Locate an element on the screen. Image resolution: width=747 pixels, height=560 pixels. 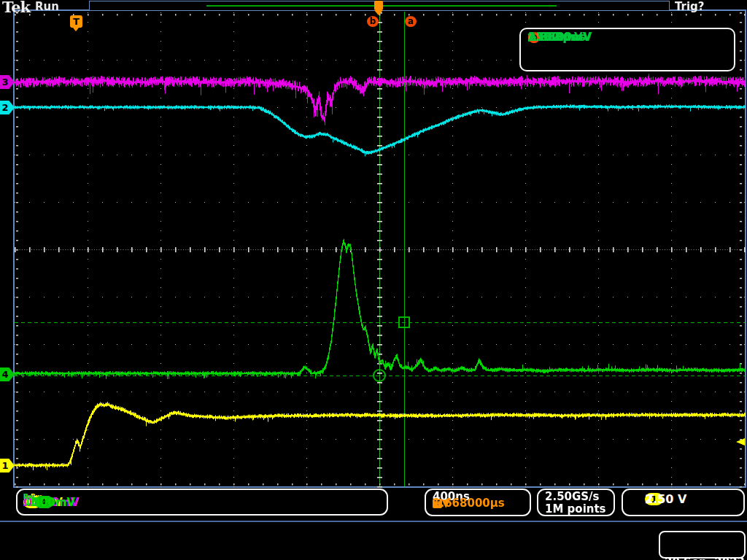
tek-logo: Tek is located at coordinates (16, 8).